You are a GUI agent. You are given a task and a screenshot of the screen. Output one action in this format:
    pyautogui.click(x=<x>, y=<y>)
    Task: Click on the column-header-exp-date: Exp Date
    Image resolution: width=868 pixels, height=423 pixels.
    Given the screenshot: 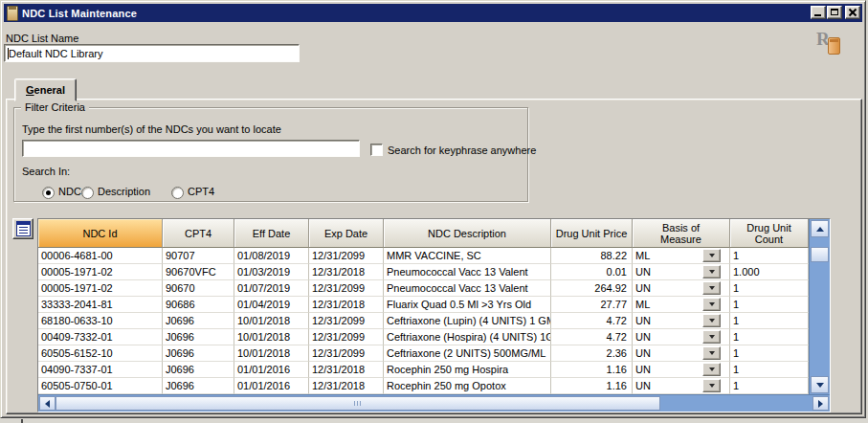 What is the action you would take?
    pyautogui.click(x=346, y=234)
    